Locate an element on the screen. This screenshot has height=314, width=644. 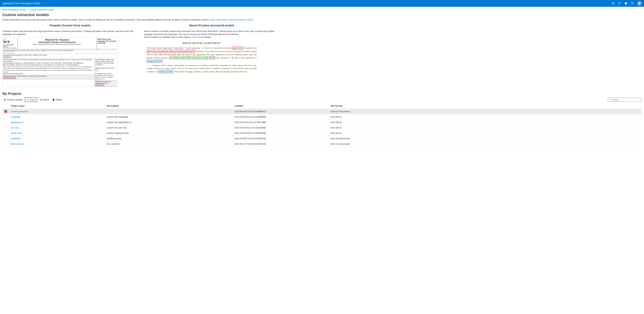
projects-toolbar: Create a project Share Import Delete is located at coordinates (322, 100).